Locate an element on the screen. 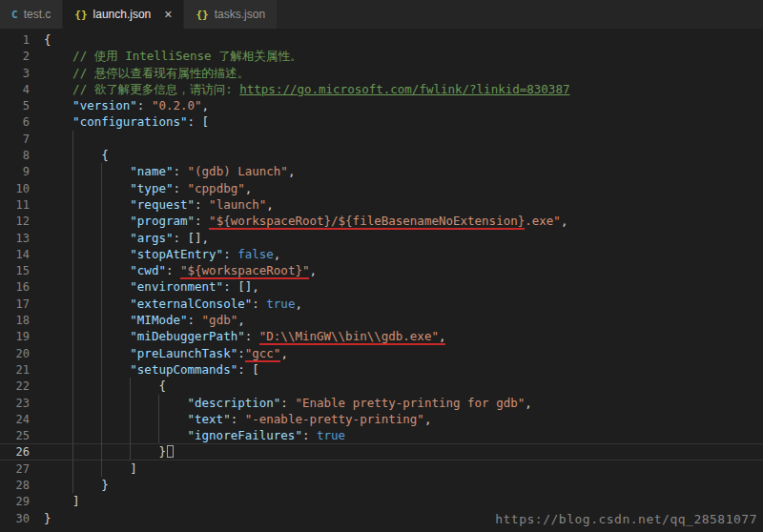  code-line: 27 ] is located at coordinates (382, 469).